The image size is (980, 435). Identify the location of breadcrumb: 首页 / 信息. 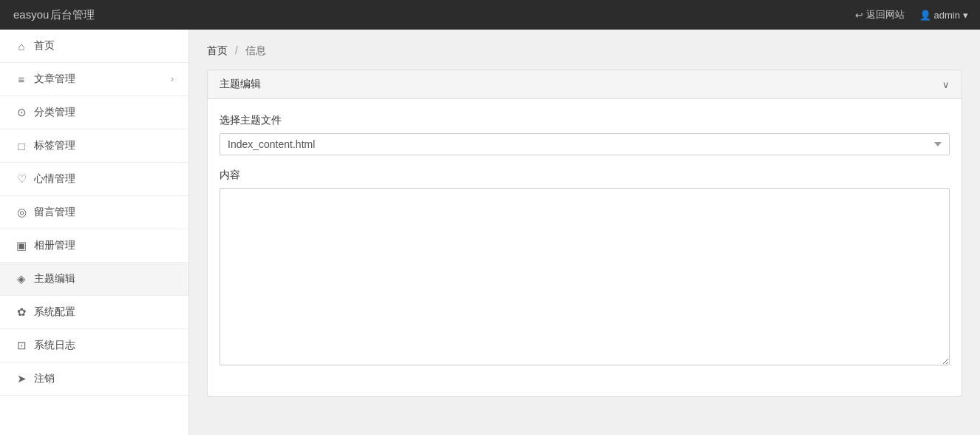
(585, 51).